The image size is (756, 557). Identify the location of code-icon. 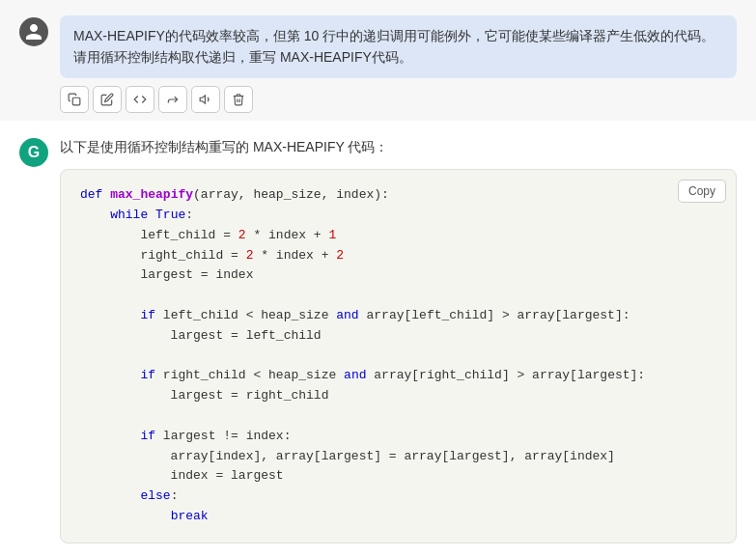
(140, 99).